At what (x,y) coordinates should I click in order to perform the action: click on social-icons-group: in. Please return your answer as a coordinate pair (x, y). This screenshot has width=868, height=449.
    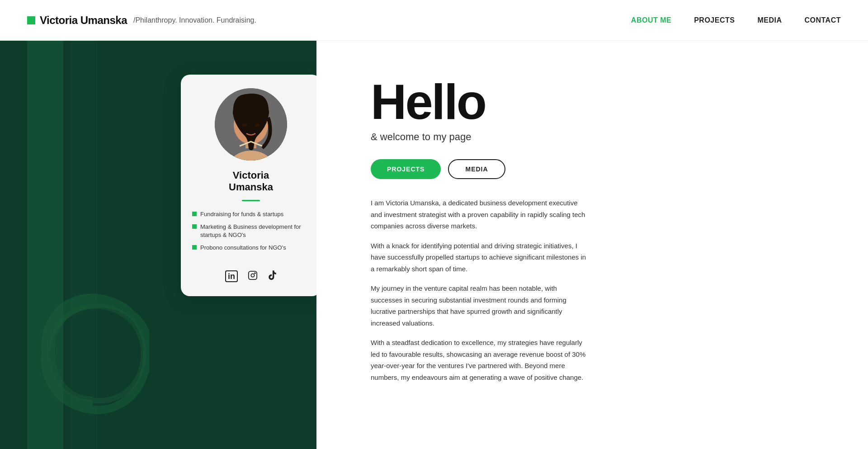
    Looking at the image, I should click on (251, 277).